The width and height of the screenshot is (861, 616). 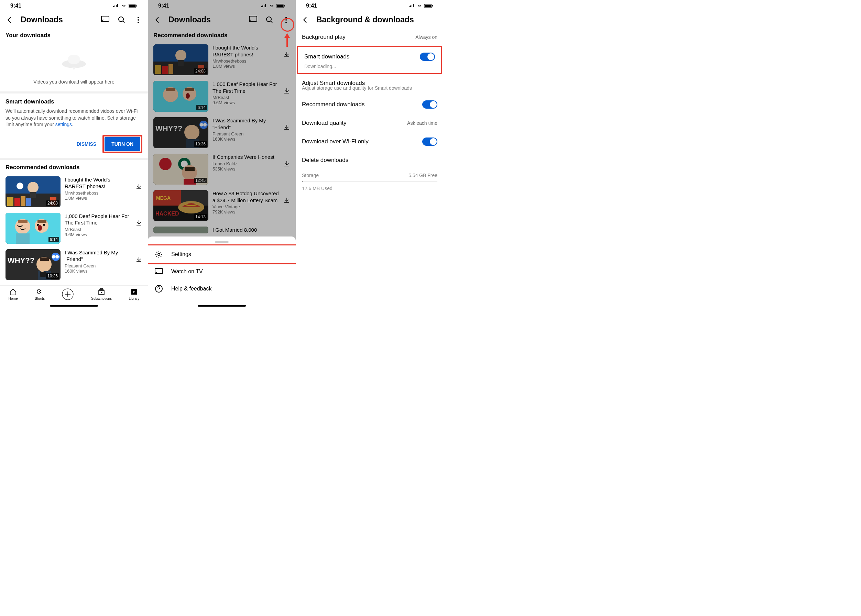 I want to click on video-thumb: 6:14, so click(x=33, y=228).